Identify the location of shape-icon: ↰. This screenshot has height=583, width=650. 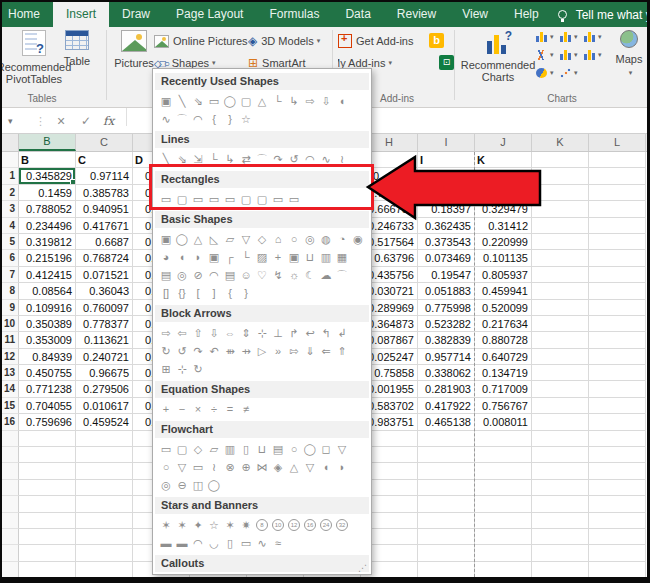
(326, 334).